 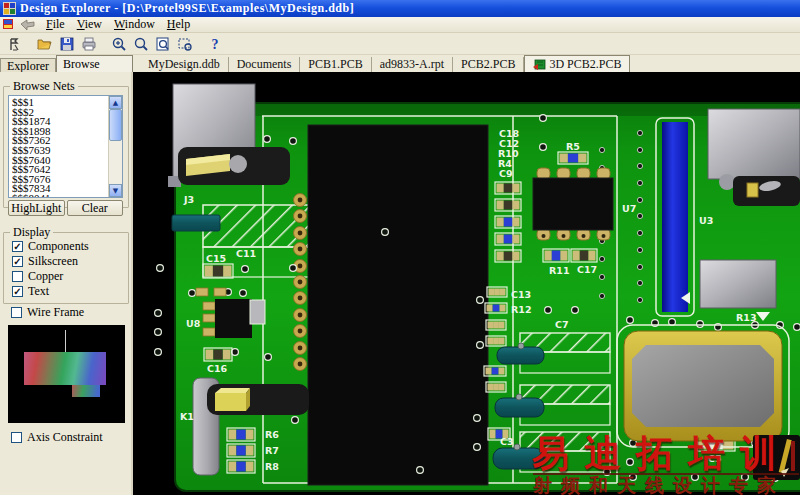 I want to click on menu-help: Help, so click(x=178, y=24).